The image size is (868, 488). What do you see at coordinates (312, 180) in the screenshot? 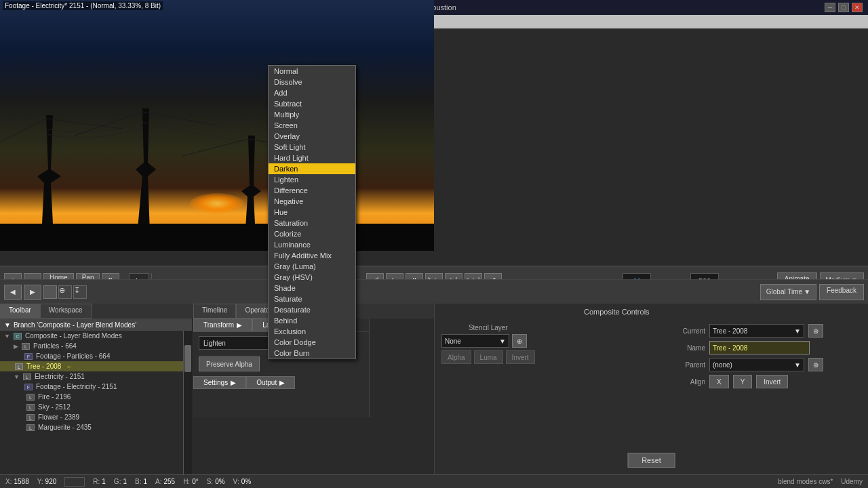
I see `blend-lighten: Lighten` at bounding box center [312, 180].